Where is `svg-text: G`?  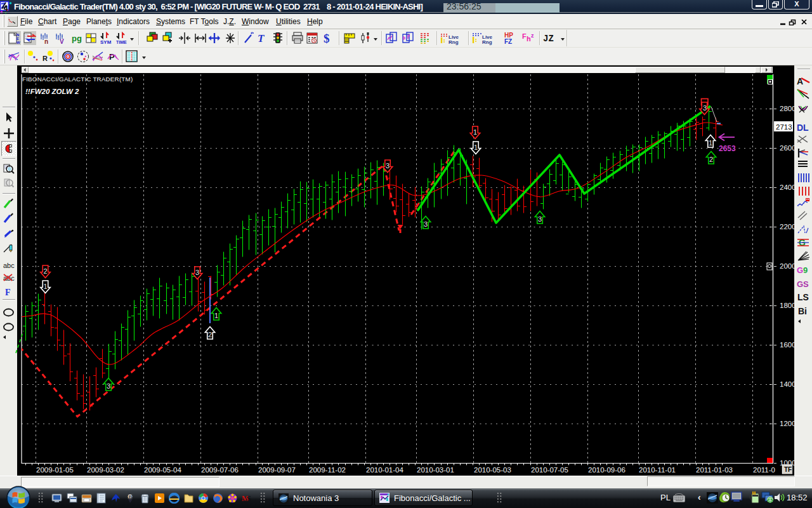 svg-text: G is located at coordinates (800, 271).